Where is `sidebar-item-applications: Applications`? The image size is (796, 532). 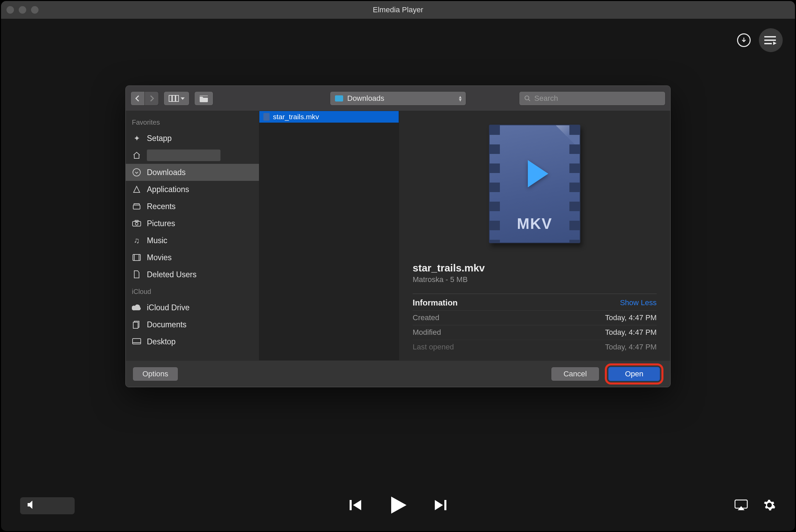 sidebar-item-applications: Applications is located at coordinates (192, 189).